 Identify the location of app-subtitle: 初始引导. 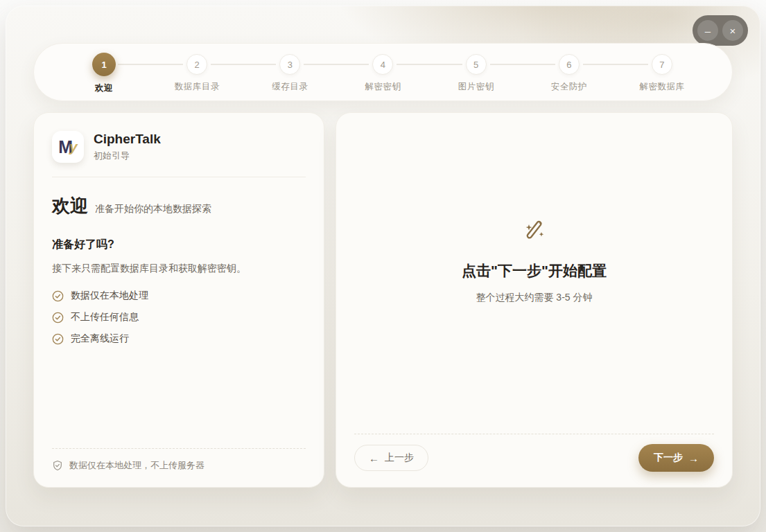
(128, 156).